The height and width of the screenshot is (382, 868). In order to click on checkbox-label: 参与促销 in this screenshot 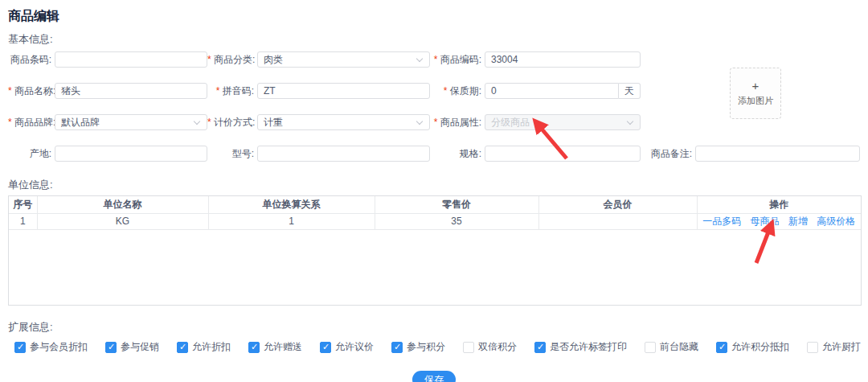, I will do `click(140, 347)`.